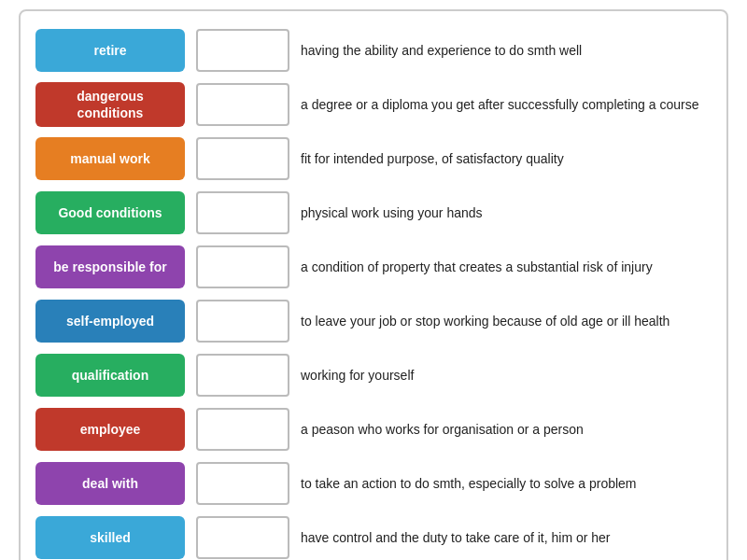  What do you see at coordinates (374, 483) in the screenshot?
I see `matching-row: deal withto take an action to do smth, e…` at bounding box center [374, 483].